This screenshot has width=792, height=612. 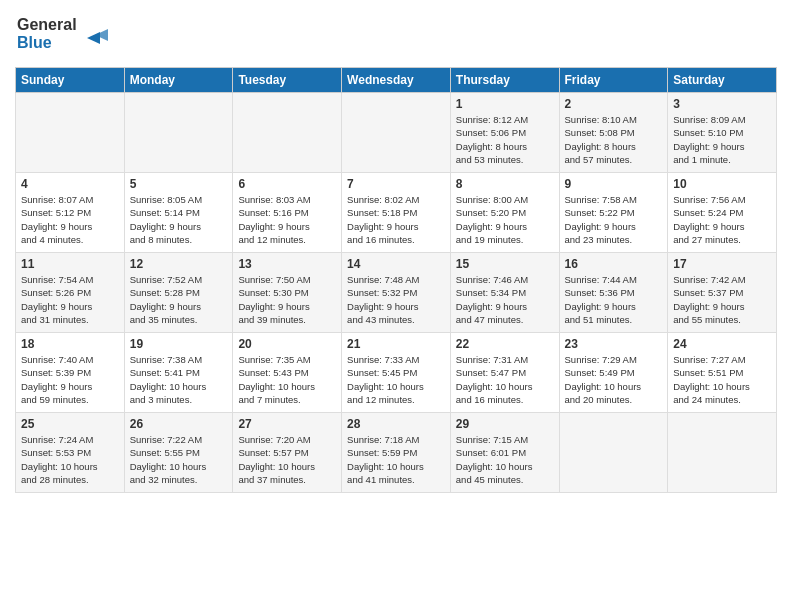 I want to click on day-number: 20, so click(x=287, y=344).